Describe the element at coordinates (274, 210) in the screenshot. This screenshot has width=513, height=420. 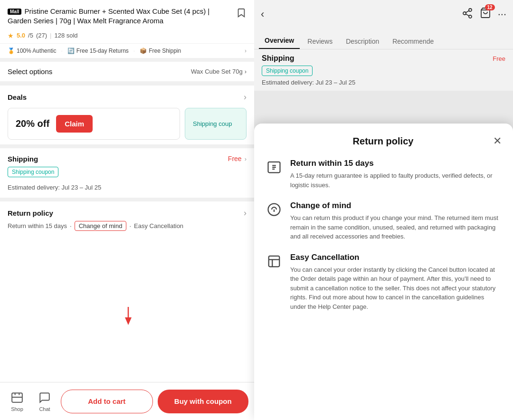
I see `change-of-mind-icon` at that location.